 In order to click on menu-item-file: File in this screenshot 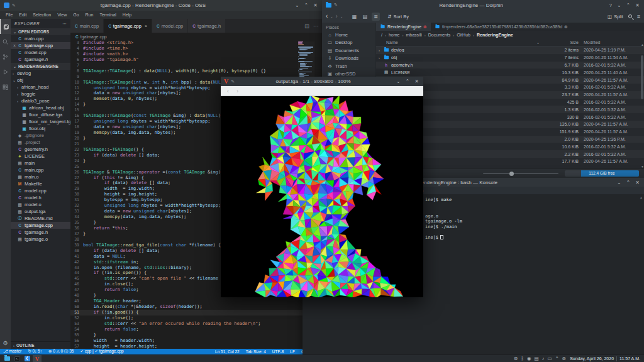, I will do `click(9, 15)`.